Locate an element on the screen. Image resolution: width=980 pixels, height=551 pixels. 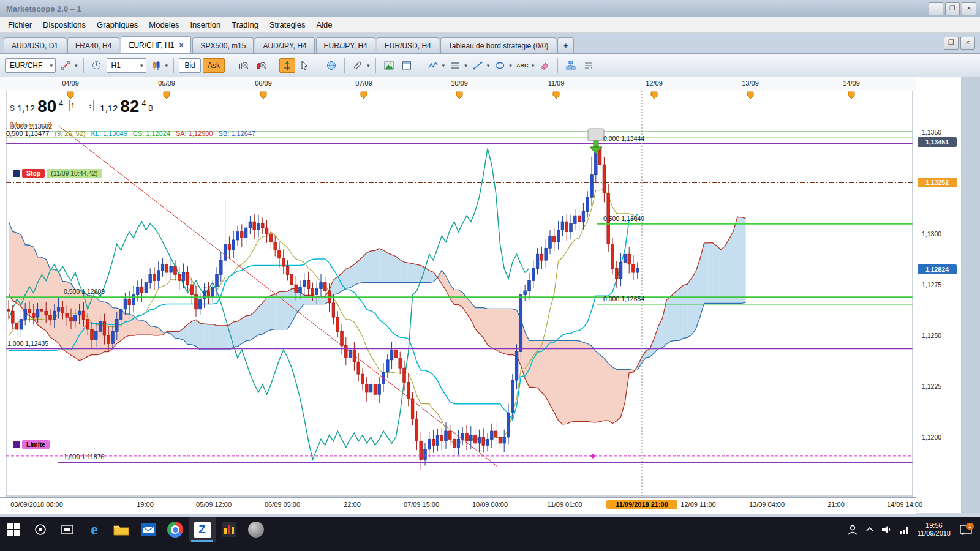
date-label: 05/09 is located at coordinates (167, 83).